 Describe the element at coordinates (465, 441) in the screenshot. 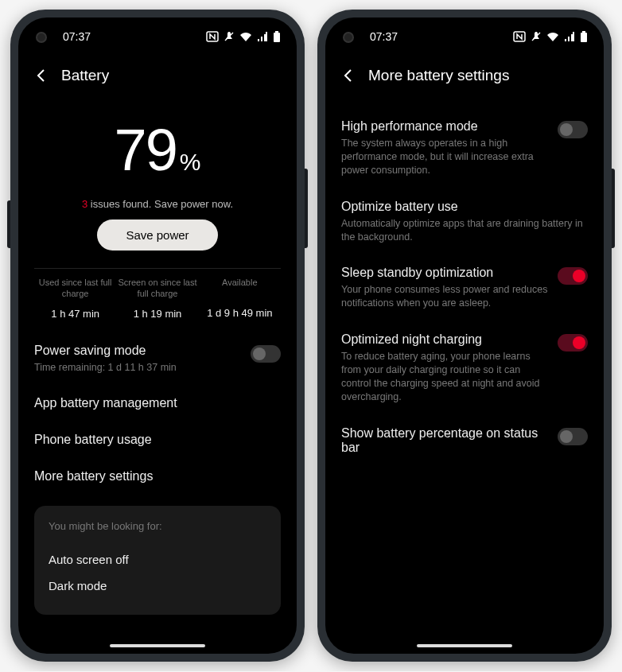

I see `row-show-percentage: Show battery percentage on status bar` at that location.